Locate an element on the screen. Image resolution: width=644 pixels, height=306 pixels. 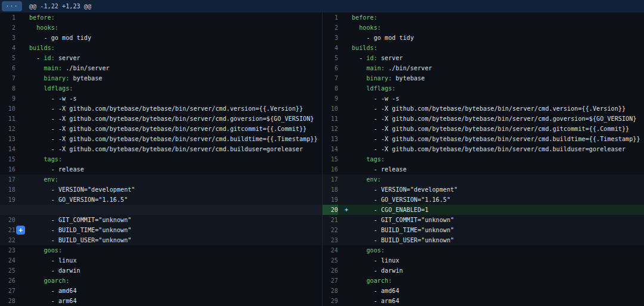
diff-row-new-17: 17 env: is located at coordinates (483, 180).